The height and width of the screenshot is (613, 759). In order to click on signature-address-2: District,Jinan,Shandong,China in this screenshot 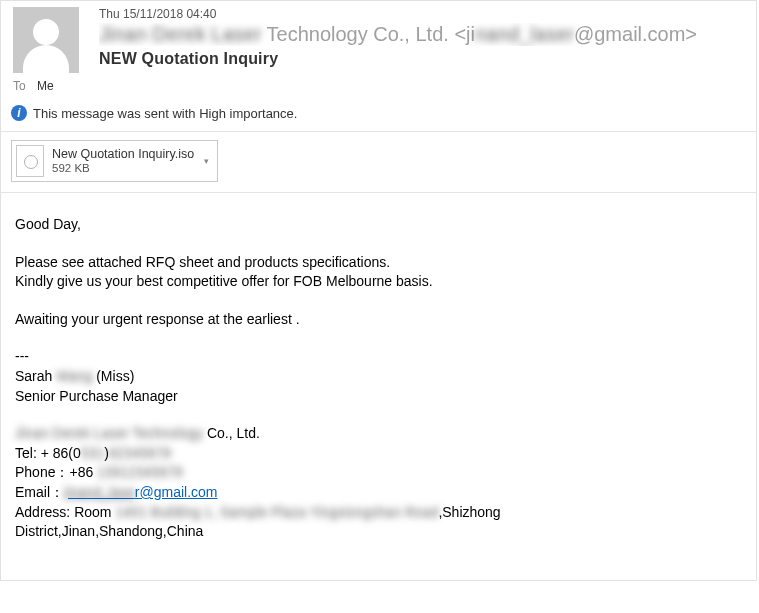, I will do `click(378, 532)`.